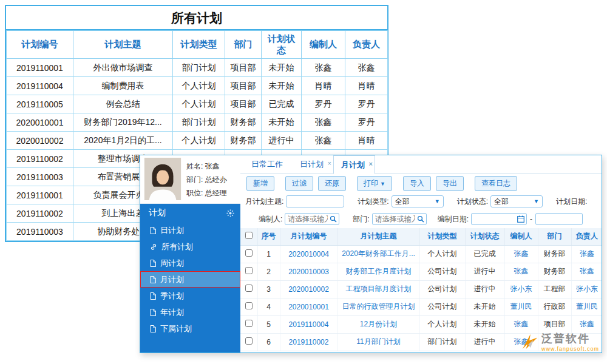  I want to click on sidebar-item-all-plans: 所有计划, so click(191, 246).